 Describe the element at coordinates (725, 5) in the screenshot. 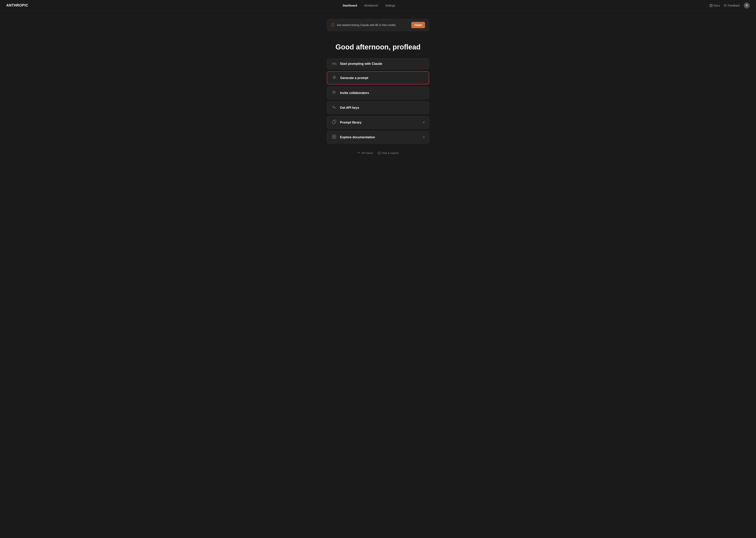

I see `feedback-icon` at that location.